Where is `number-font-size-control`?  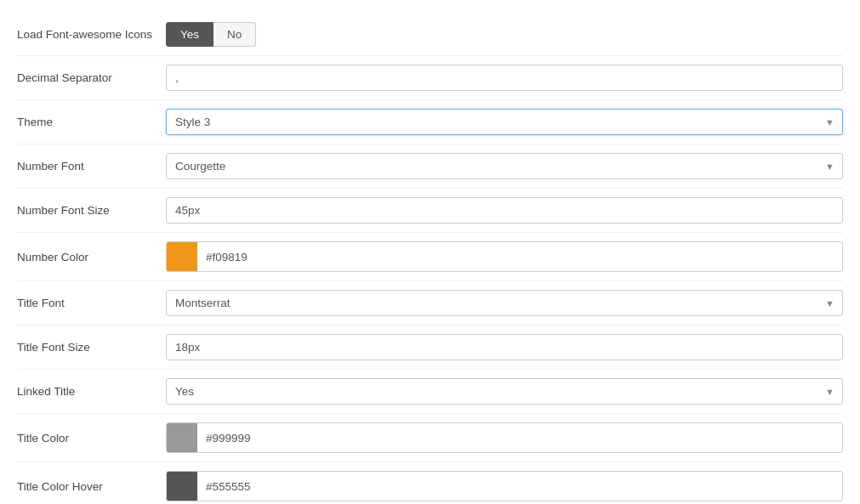 number-font-size-control is located at coordinates (504, 211).